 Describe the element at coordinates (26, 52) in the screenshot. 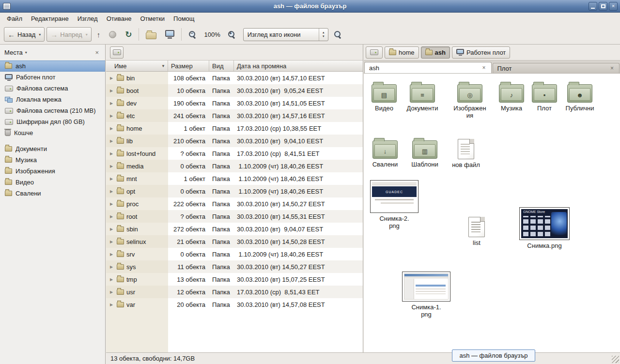

I see `sidebar-combo-chevron-icon: ▾` at that location.